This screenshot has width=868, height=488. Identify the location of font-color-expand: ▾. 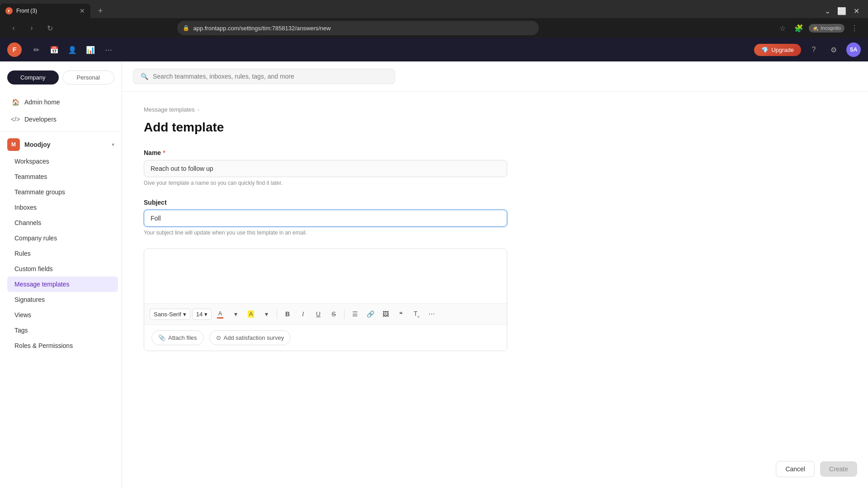
(236, 314).